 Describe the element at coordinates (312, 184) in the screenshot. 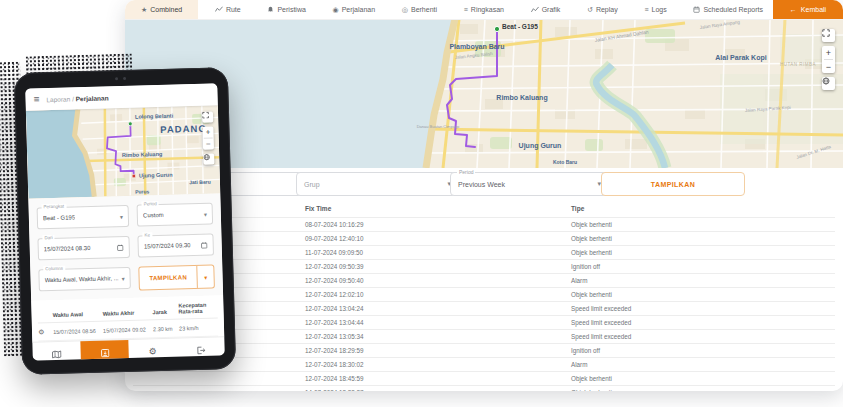

I see `grup-select-placeholder: Grup` at that location.